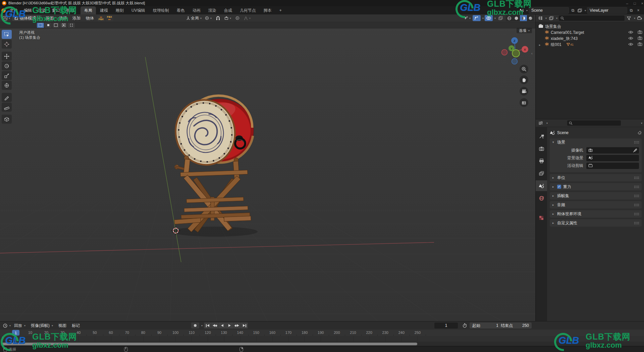  Describe the element at coordinates (596, 205) in the screenshot. I see `panel-header-4: ▸ 音频` at that location.